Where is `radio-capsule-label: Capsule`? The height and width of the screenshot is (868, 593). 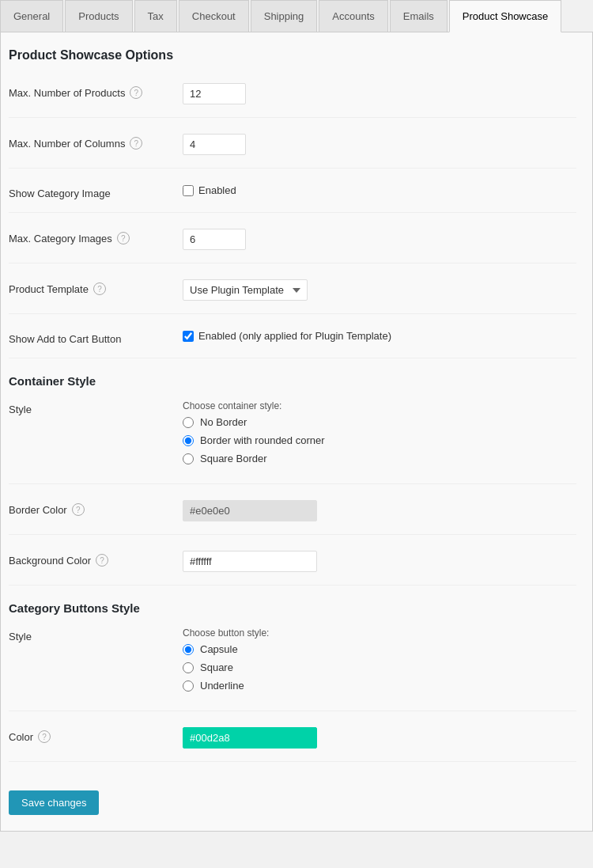 radio-capsule-label: Capsule is located at coordinates (219, 649).